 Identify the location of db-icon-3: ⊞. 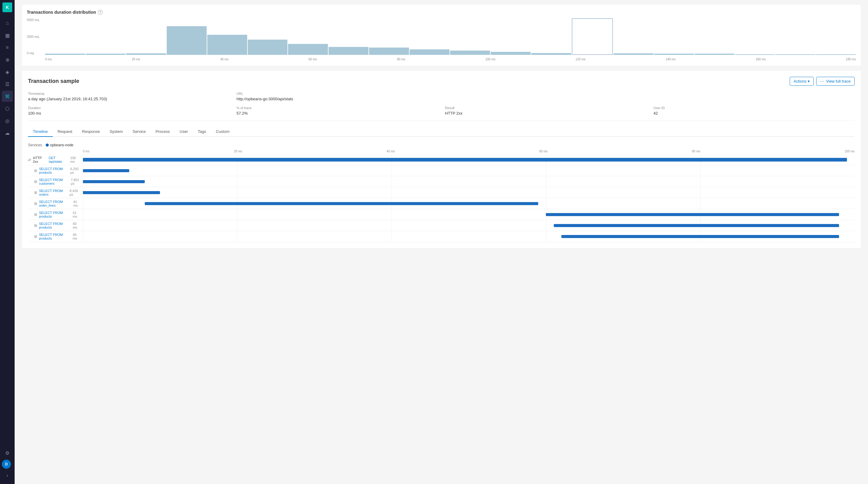
(36, 193).